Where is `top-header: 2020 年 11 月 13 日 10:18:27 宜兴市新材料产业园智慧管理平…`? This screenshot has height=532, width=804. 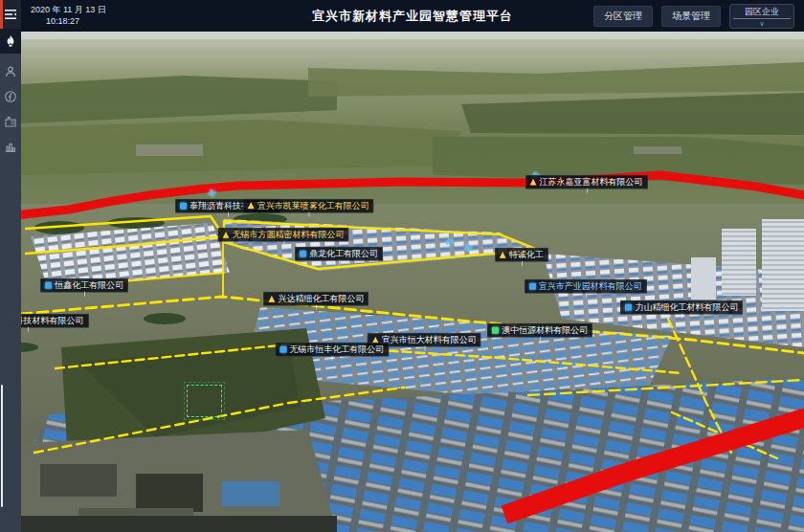
top-header: 2020 年 11 月 13 日 10:18:27 宜兴市新材料产业园智慧管理平… is located at coordinates (413, 15).